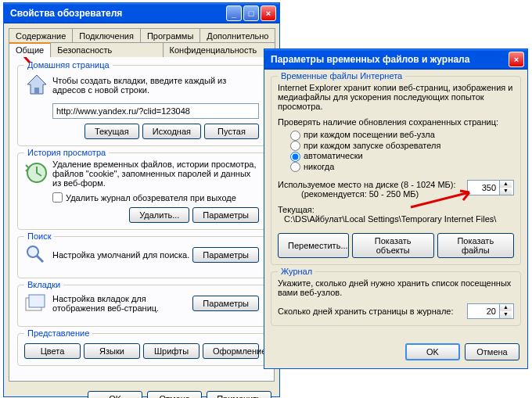  Describe the element at coordinates (492, 352) in the screenshot. I see `cancel-button-2: Отмена` at that location.